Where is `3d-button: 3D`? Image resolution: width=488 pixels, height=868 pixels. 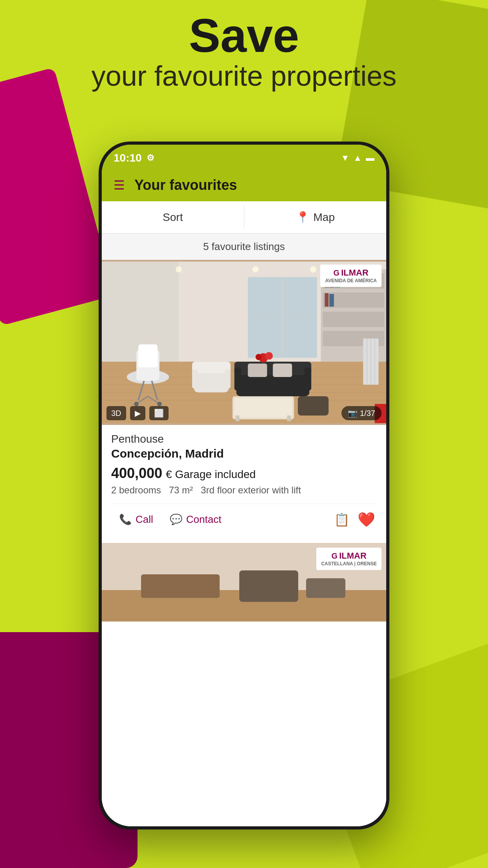
3d-button: 3D is located at coordinates (116, 413).